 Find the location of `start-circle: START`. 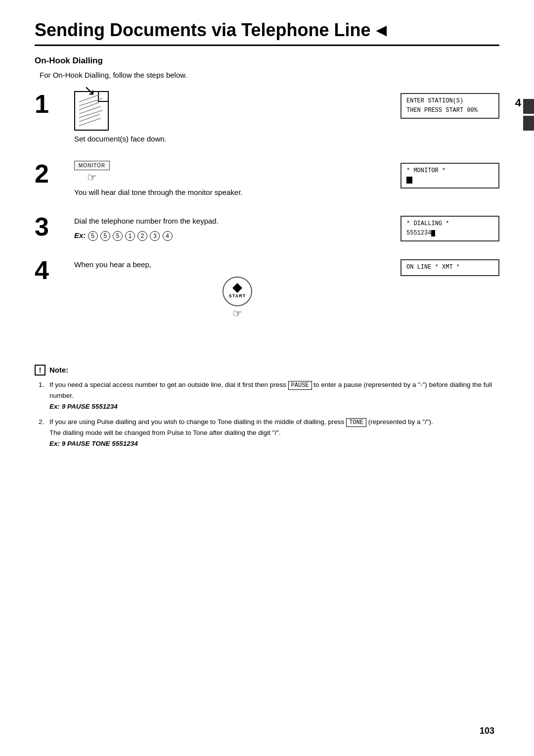

start-circle: START is located at coordinates (237, 291).